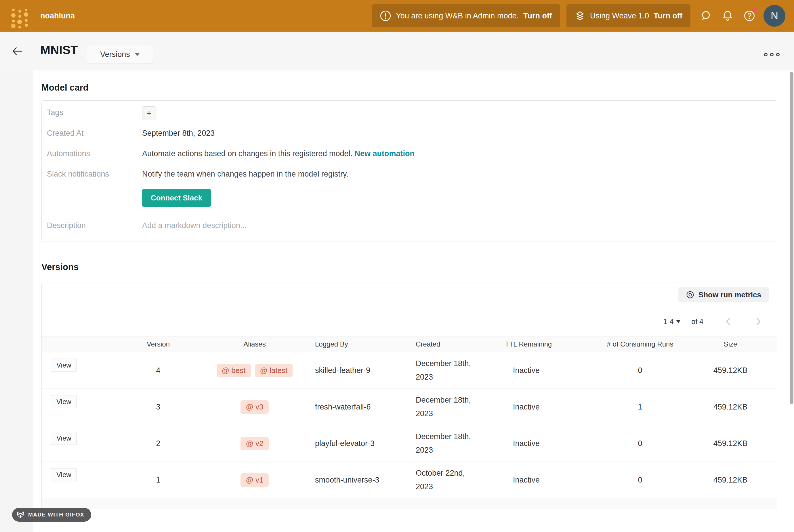  I want to click on left-rail, so click(16, 301).